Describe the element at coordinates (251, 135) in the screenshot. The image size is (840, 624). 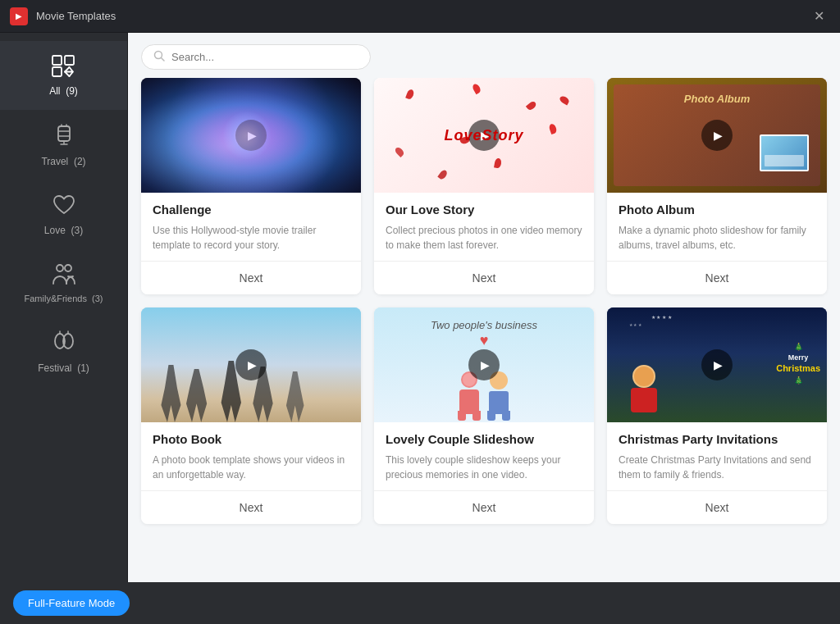
I see `card-thumbnail-challenge` at that location.